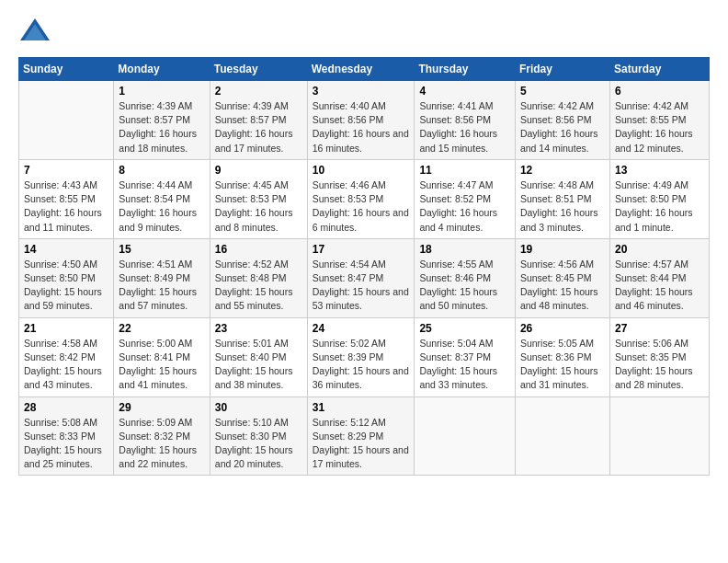 Image resolution: width=728 pixels, height=563 pixels. Describe the element at coordinates (258, 436) in the screenshot. I see `day-cell: 30Sunrise: 5:10 AMSunset: 8:30 PMDayligh…` at that location.